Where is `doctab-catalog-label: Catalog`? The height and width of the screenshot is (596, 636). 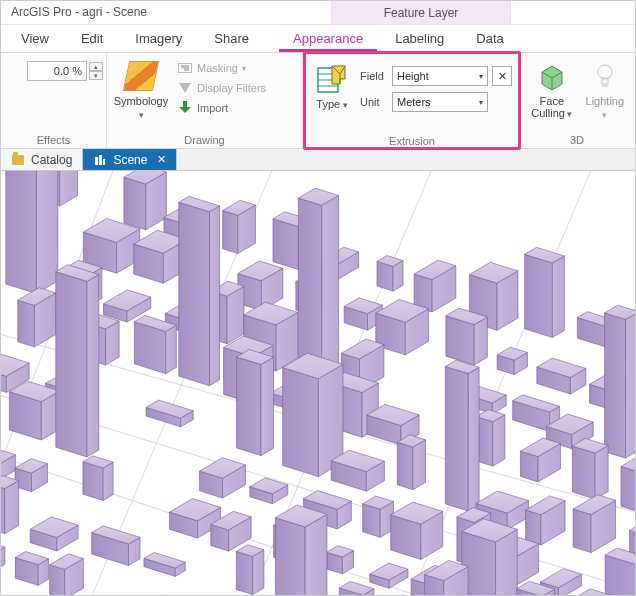 doctab-catalog-label: Catalog is located at coordinates (52, 160).